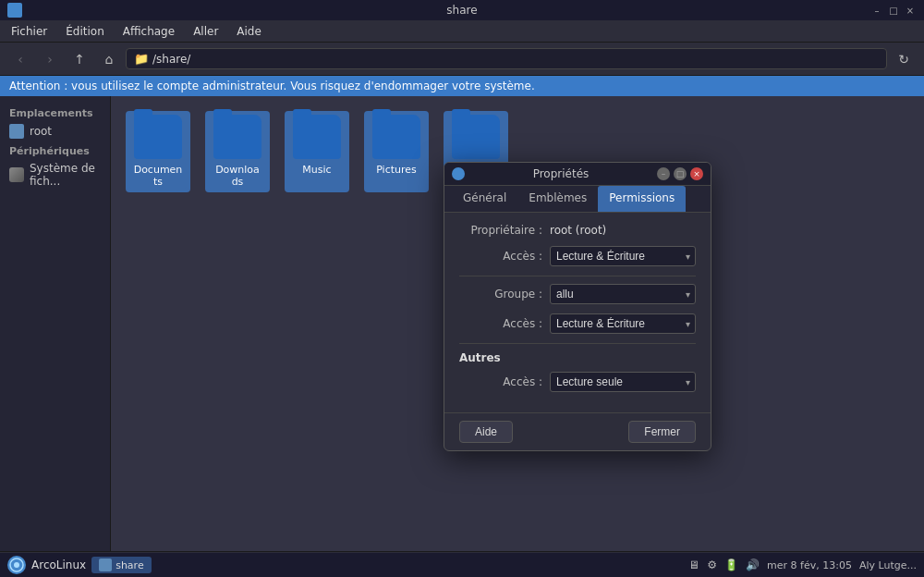 The height and width of the screenshot is (577, 924). What do you see at coordinates (462, 59) in the screenshot?
I see `toolbar: ‹ › ↑ ⌂ 📁 /share/ ↻` at bounding box center [462, 59].